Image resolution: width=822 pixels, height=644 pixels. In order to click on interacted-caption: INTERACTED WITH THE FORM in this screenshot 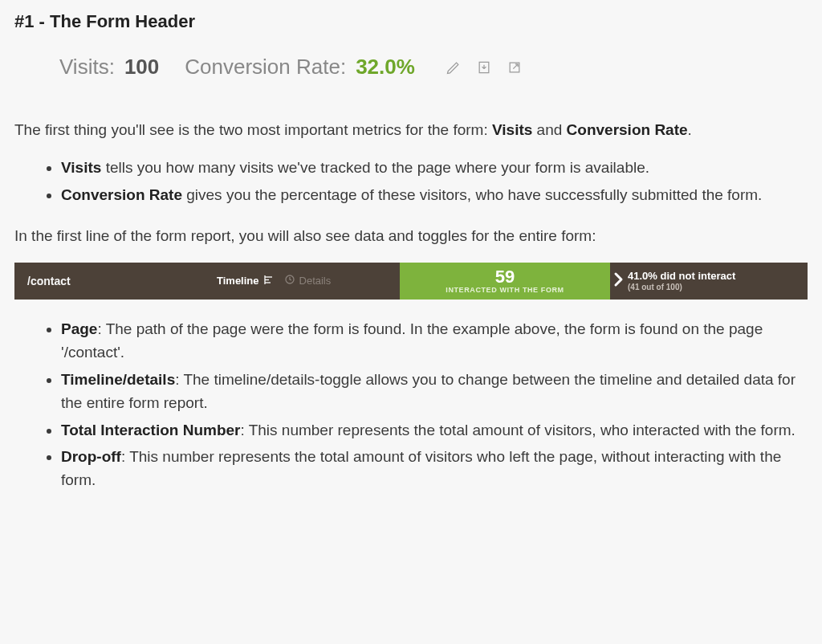, I will do `click(504, 291)`.